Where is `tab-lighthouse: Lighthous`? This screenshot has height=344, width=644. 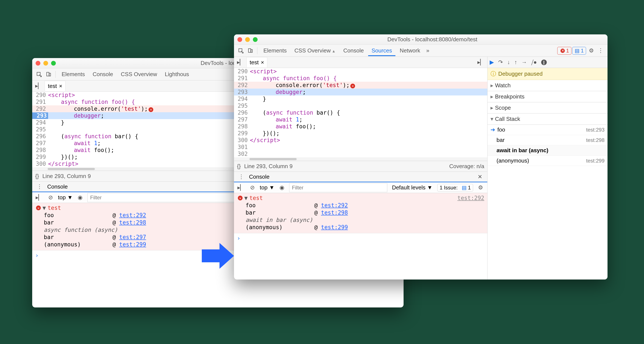 tab-lighthouse: Lighthous is located at coordinates (177, 74).